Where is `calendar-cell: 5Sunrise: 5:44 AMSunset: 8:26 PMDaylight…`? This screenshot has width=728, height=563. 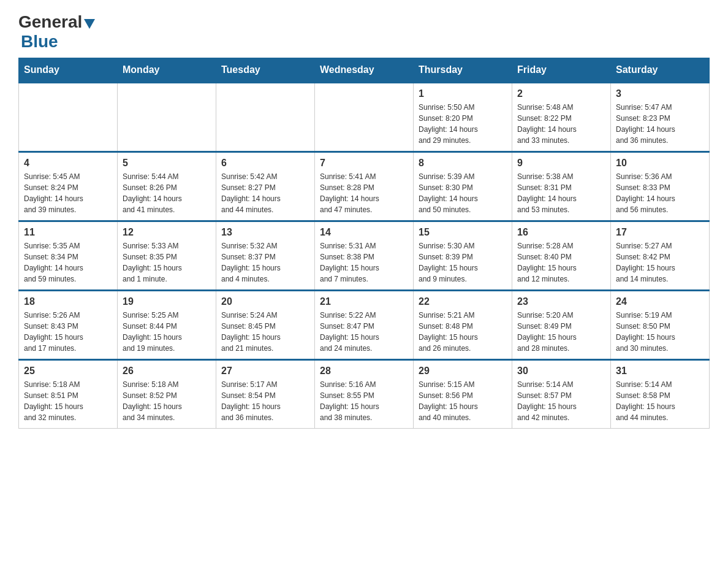
calendar-cell: 5Sunrise: 5:44 AMSunset: 8:26 PMDaylight… is located at coordinates (167, 186).